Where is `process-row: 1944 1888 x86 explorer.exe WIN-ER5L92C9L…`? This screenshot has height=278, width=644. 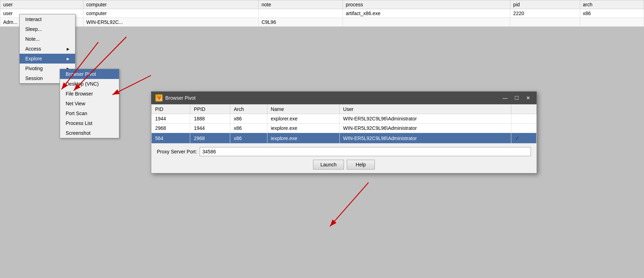
process-row: 1944 1888 x86 explorer.exe WIN-ER5L92C9L… is located at coordinates (344, 119).